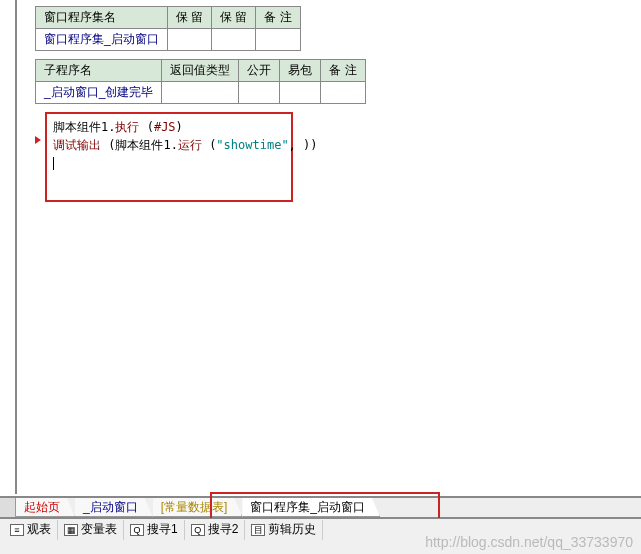  What do you see at coordinates (114, 508) in the screenshot?
I see `tab-startup-window: _启动窗口` at bounding box center [114, 508].